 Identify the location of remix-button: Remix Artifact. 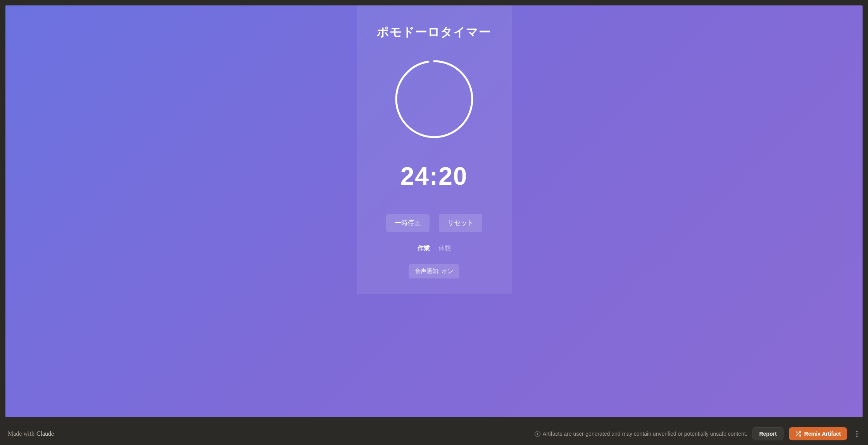
(818, 434).